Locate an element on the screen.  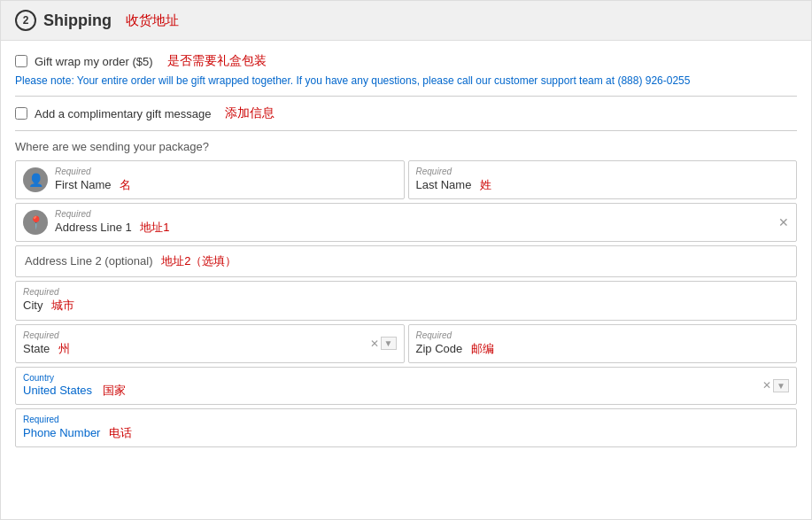
state-label: State 州 is located at coordinates (197, 349).